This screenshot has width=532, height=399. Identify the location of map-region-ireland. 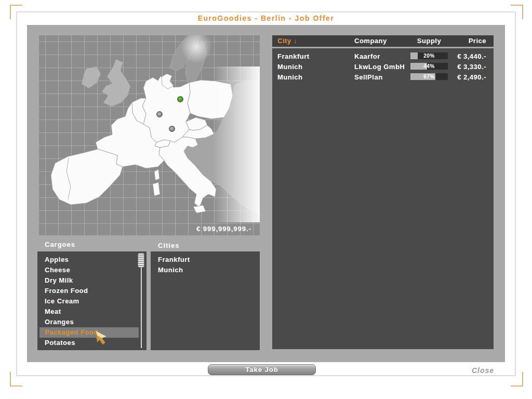
(91, 77).